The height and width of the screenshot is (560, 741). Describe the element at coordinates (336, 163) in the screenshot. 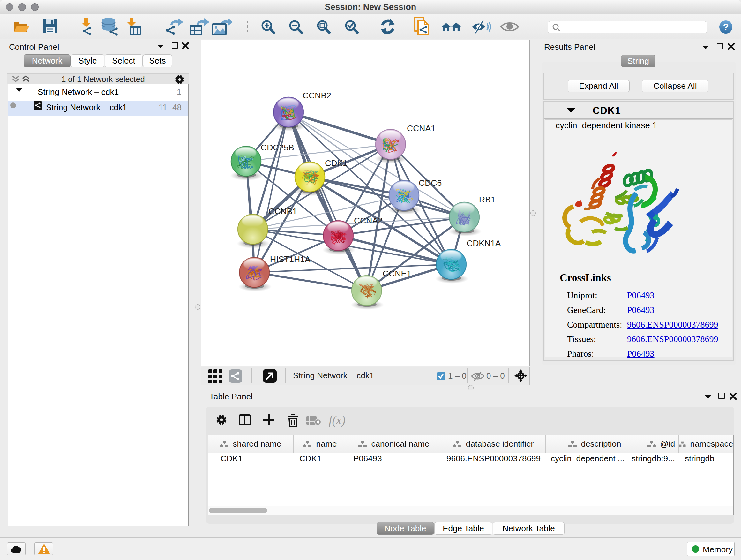

I see `svg-text: CDK1` at that location.